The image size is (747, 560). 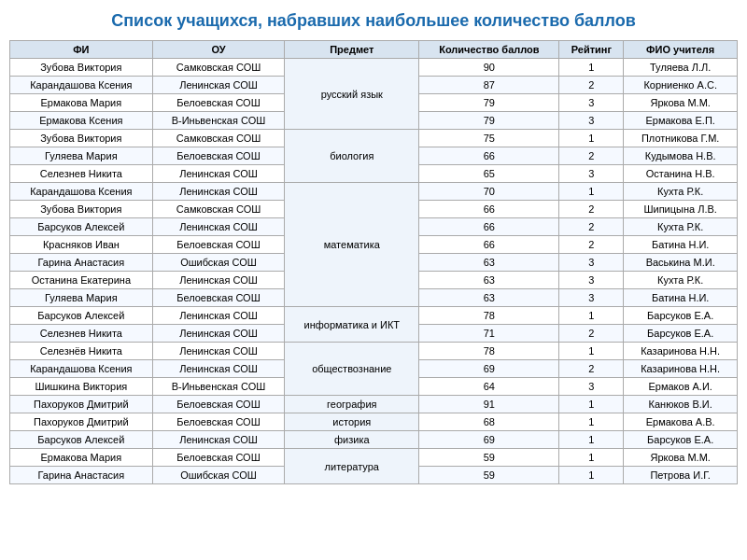 I want to click on table-row: Ермакова МарияБелоевская СОШлитература59…, so click(x=374, y=457).